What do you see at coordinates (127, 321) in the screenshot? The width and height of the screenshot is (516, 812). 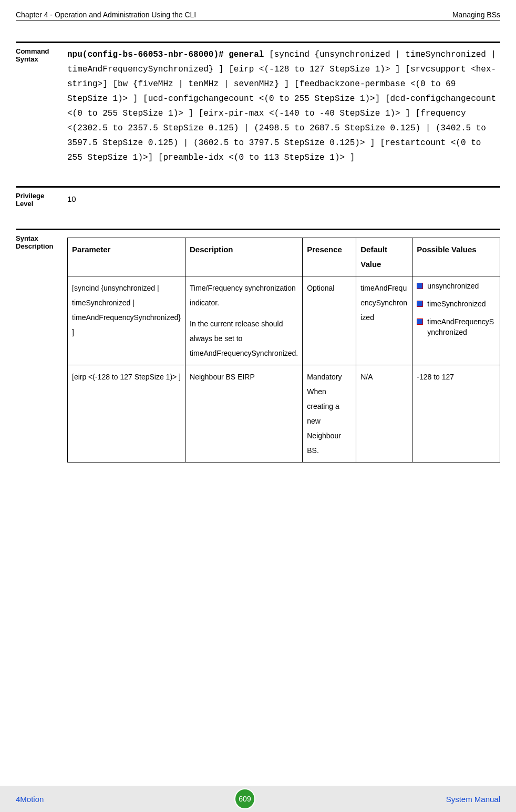 I see `cell-parameter: [syncind {unsynchronized | timeSynchroni…` at bounding box center [127, 321].